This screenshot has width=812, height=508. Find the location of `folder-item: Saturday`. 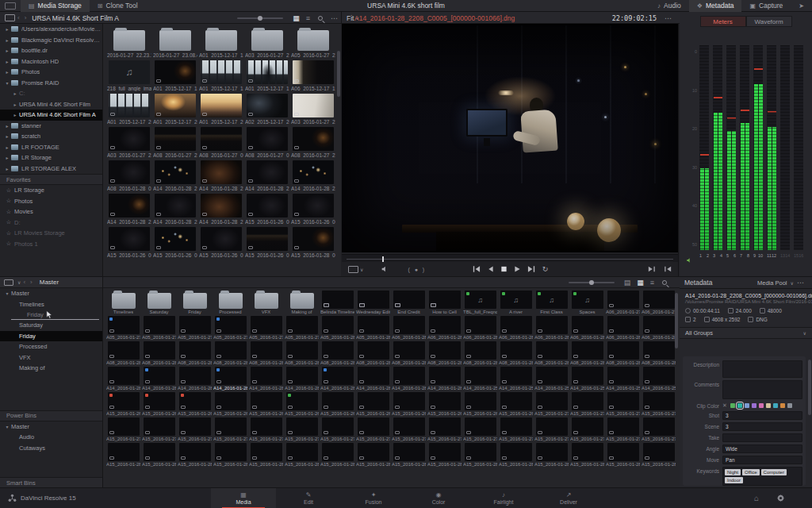

folder-item: Saturday is located at coordinates (159, 302).